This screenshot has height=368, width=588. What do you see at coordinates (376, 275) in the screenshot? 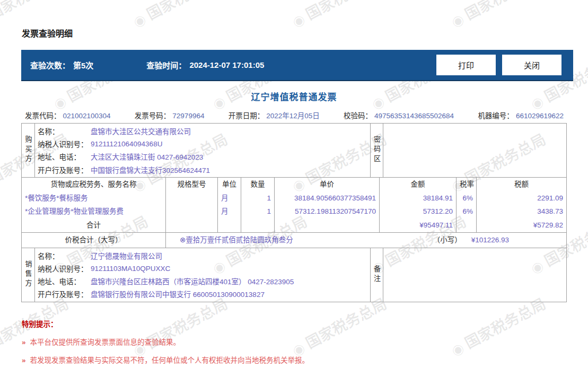
I see `remarks-label: 备注` at bounding box center [376, 275].